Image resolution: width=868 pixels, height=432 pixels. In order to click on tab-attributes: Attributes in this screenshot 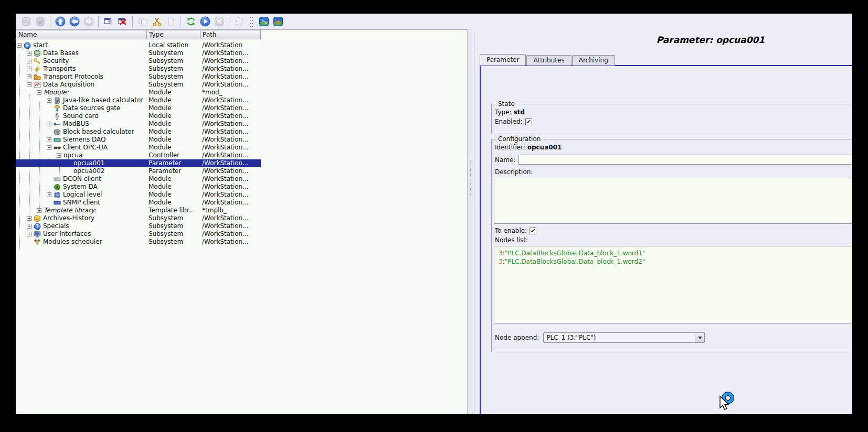, I will do `click(549, 60)`.